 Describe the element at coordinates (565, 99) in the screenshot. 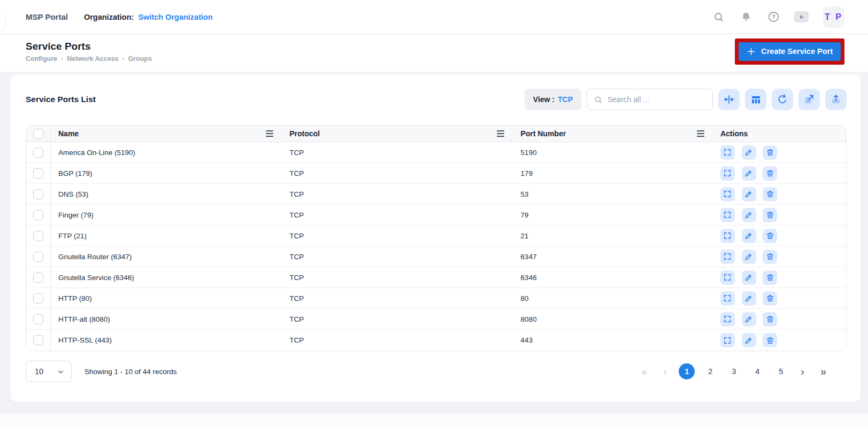

I see `view-filter-value: TCP` at that location.